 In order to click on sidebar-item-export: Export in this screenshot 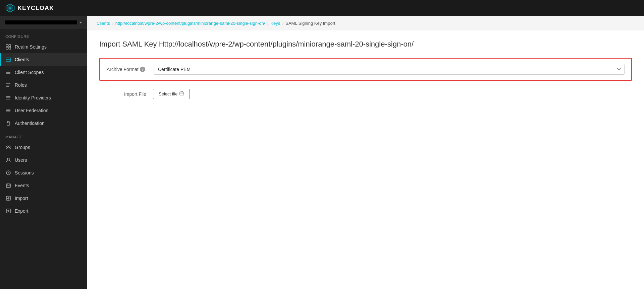, I will do `click(44, 211)`.